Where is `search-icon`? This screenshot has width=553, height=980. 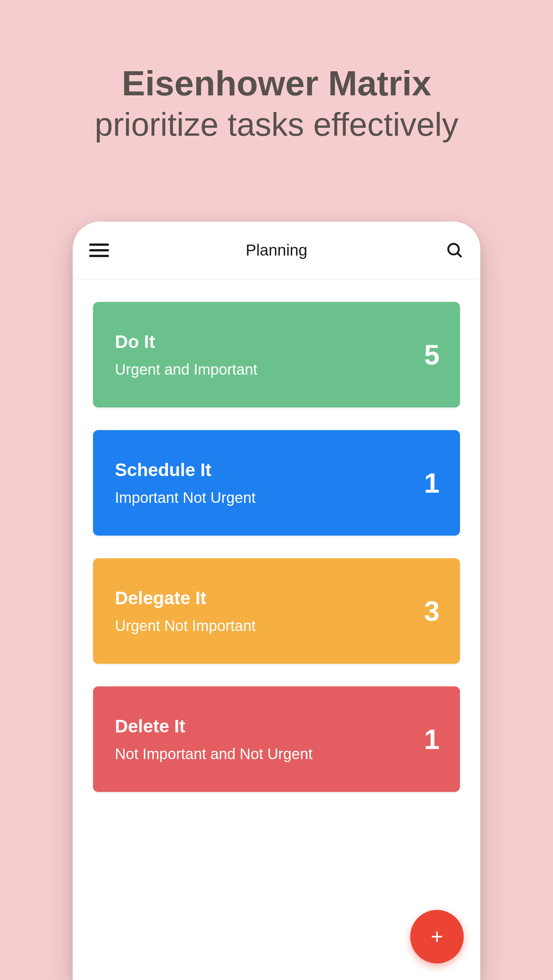 search-icon is located at coordinates (455, 250).